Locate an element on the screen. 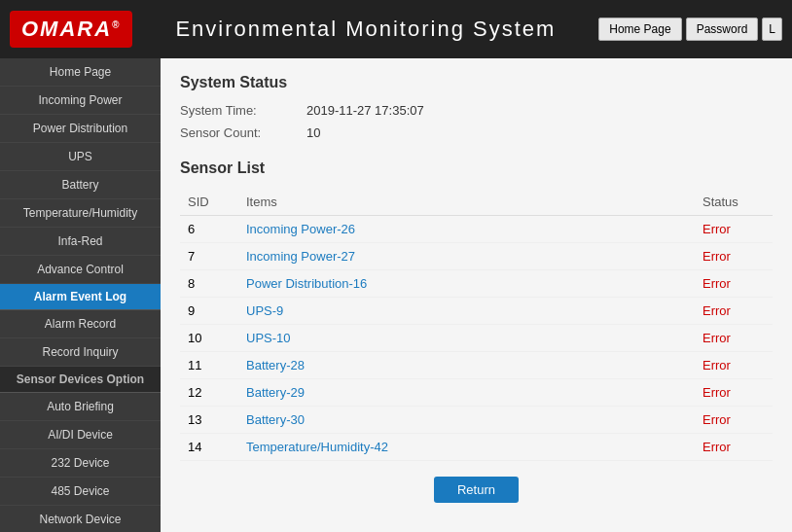 The height and width of the screenshot is (532, 792). logout-button: L is located at coordinates (773, 29).